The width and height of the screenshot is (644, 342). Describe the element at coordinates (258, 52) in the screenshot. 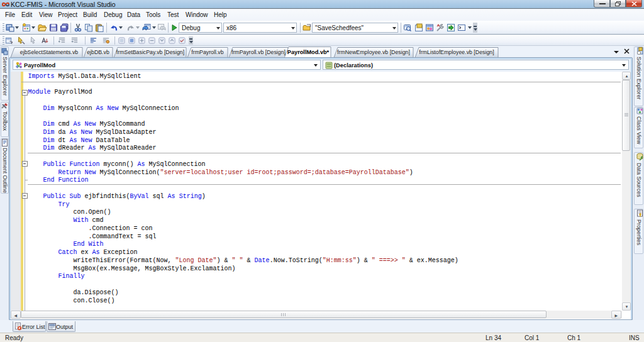

I see `svg-text: frmPayroll.vb [Design]` at that location.